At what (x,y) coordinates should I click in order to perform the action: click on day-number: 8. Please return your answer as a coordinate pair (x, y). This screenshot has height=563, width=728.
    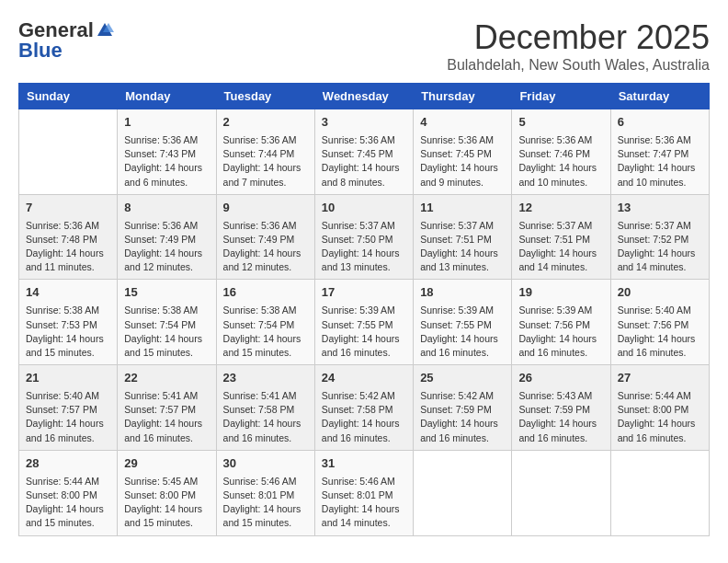
    Looking at the image, I should click on (166, 208).